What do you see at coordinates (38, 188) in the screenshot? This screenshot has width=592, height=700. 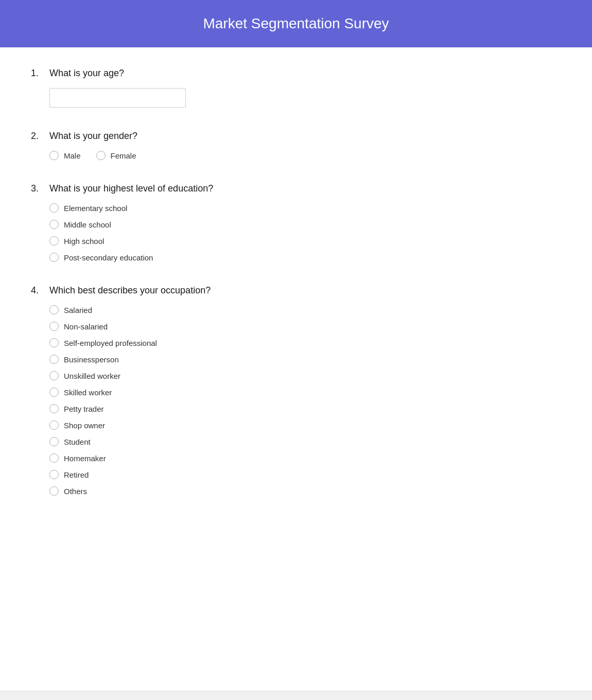 I see `question-3-number: 3.` at bounding box center [38, 188].